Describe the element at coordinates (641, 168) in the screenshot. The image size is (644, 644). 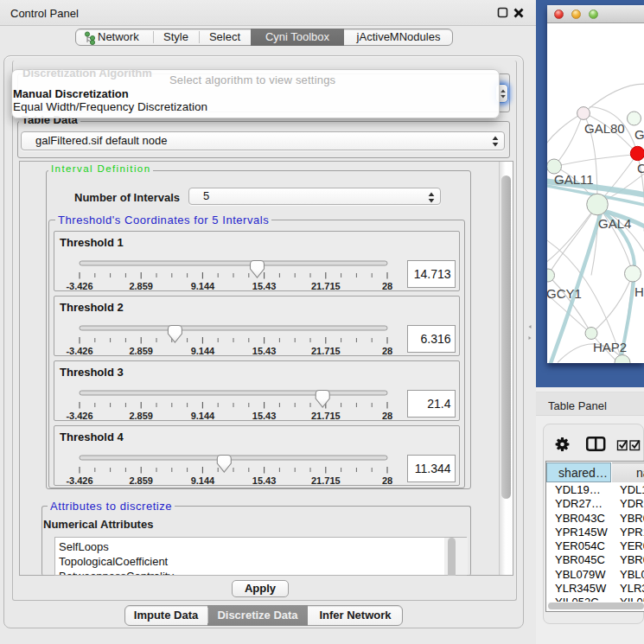
I see `svg-text: C` at that location.